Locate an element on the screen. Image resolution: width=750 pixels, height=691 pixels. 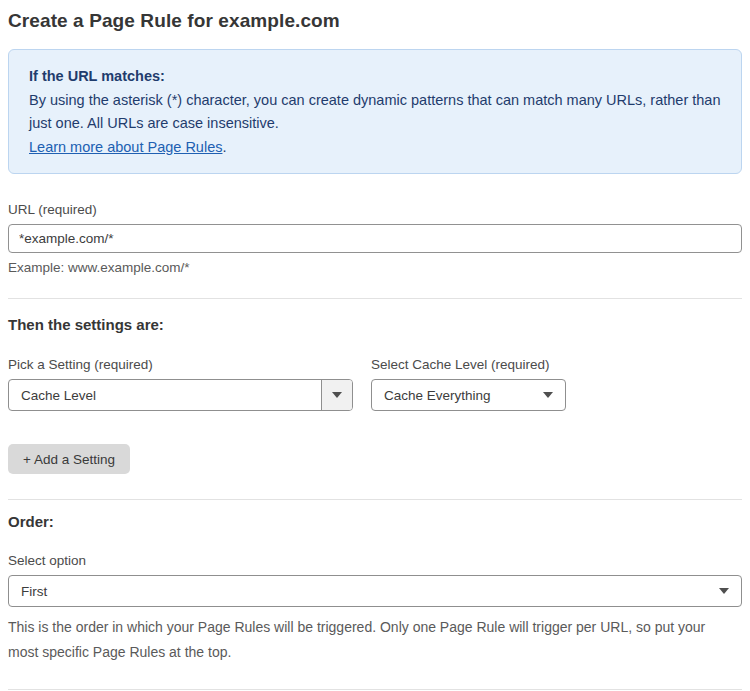
url-input is located at coordinates (375, 238).